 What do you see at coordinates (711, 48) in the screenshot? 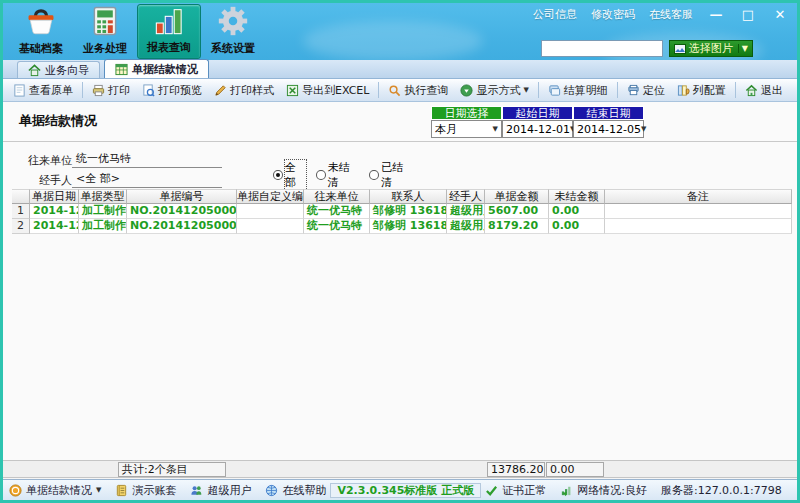
I see `choose-image-button: 选择图片 ▼` at bounding box center [711, 48].